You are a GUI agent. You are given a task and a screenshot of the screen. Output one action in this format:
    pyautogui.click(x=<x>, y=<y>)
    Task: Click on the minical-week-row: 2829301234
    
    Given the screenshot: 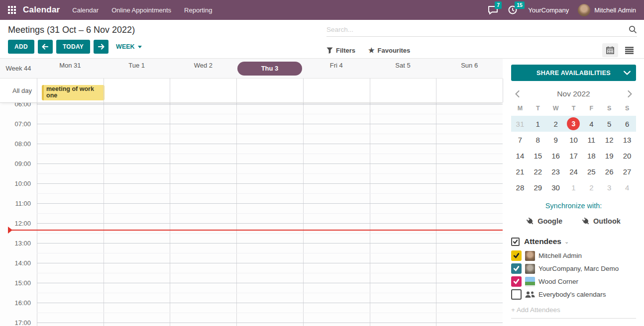 What is the action you would take?
    pyautogui.click(x=573, y=187)
    